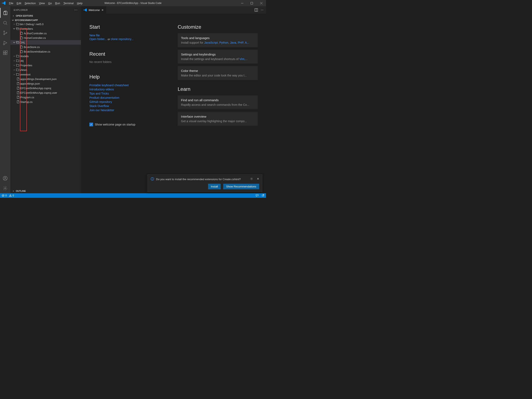 The height and width of the screenshot is (399, 532). What do you see at coordinates (46, 84) in the screenshot?
I see `file-item: appsettings.json` at bounding box center [46, 84].